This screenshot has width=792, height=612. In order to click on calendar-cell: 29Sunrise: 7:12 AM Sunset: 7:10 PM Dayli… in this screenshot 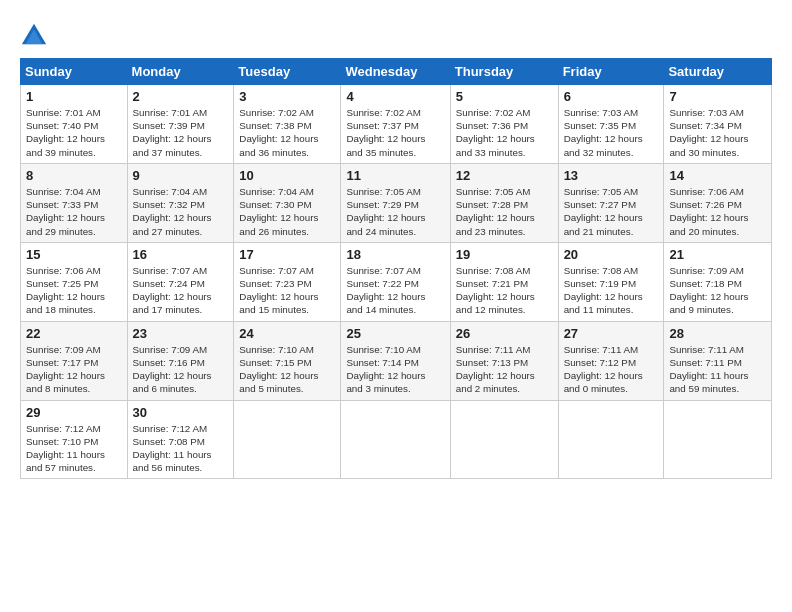, I will do `click(74, 440)`.